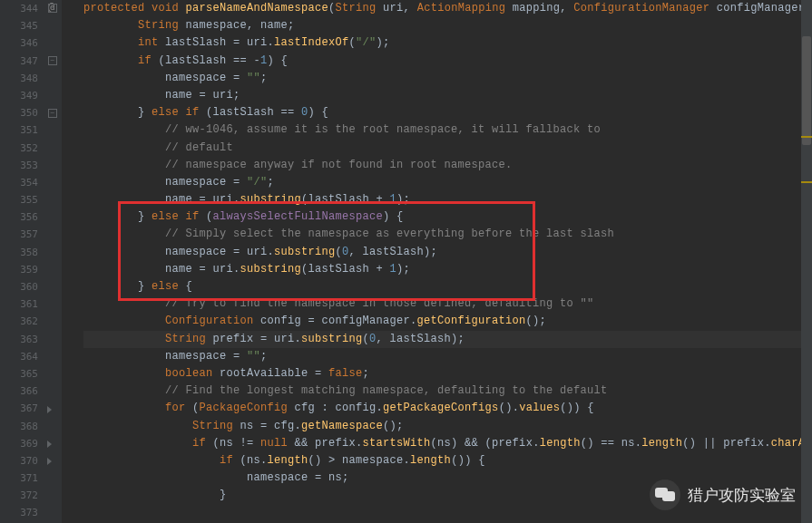  Describe the element at coordinates (448, 165) in the screenshot. I see `code-line: // namespace anyway if not found in root…` at that location.